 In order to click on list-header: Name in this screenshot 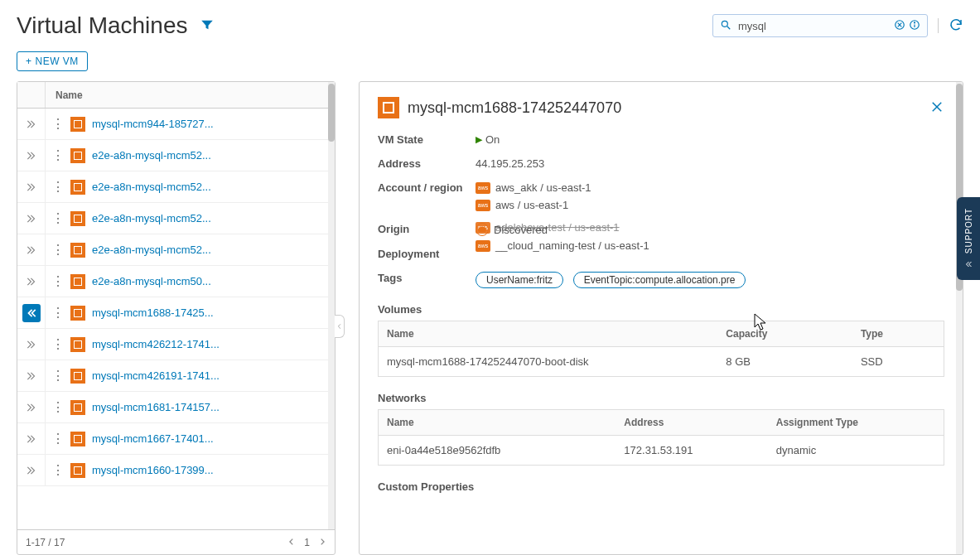, I will do `click(176, 95)`.